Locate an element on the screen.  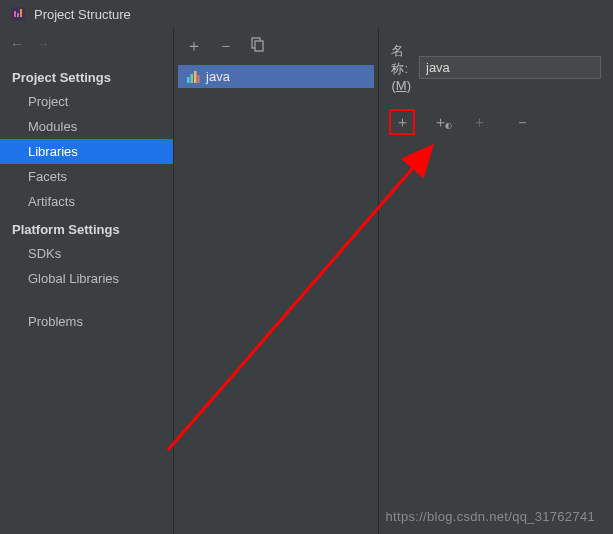
titlebar: Project Structure is located at coordinates (306, 14).